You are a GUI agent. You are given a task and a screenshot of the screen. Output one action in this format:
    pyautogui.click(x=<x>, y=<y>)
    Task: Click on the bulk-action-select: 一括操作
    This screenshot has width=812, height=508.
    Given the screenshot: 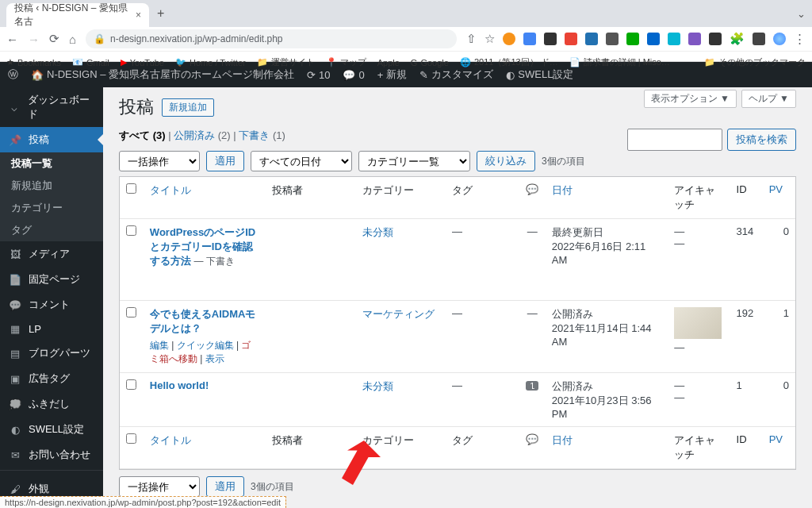 What is the action you would take?
    pyautogui.click(x=159, y=161)
    